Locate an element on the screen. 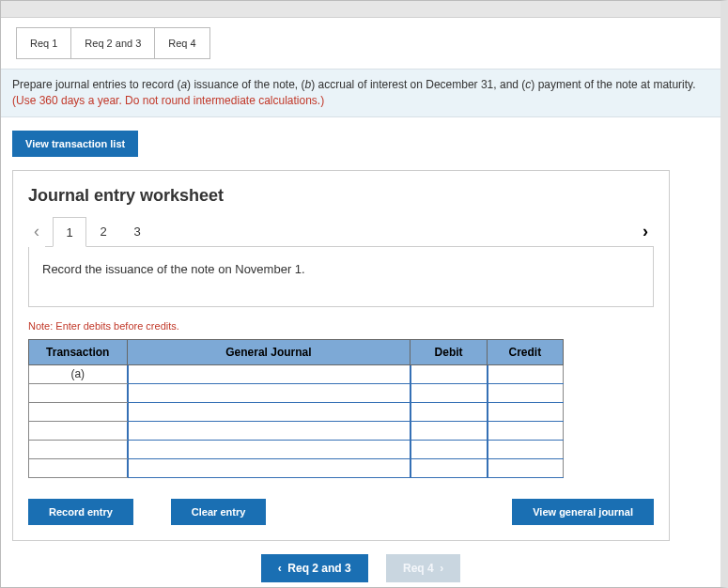 This screenshot has height=588, width=728. chevron-right-icon: › is located at coordinates (441, 568).